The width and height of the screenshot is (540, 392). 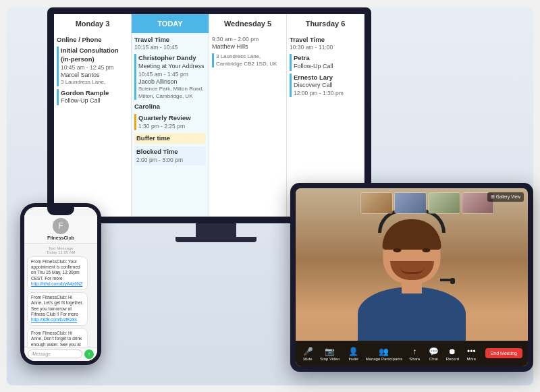 I want to click on video-toolbar: 🎤 Mute 📷 Stop Video 👤 Invite, so click(x=412, y=354).